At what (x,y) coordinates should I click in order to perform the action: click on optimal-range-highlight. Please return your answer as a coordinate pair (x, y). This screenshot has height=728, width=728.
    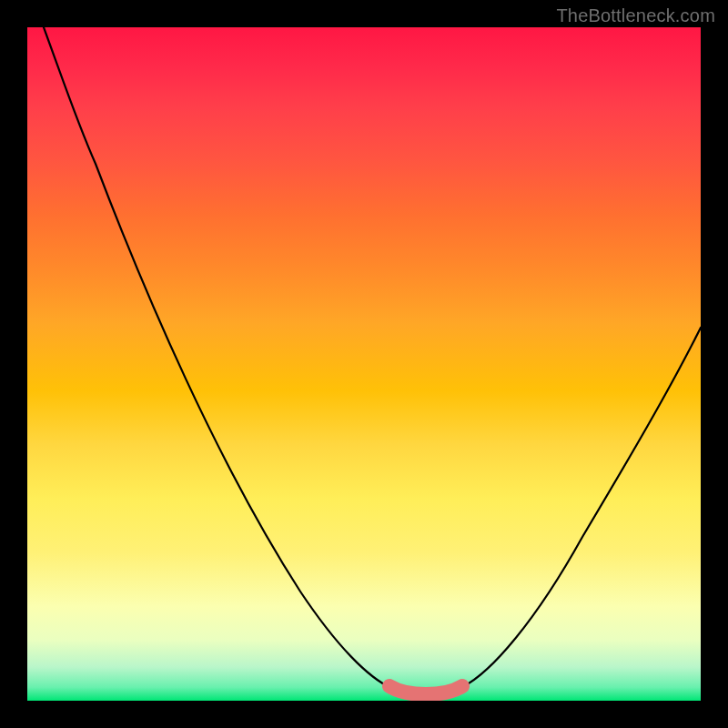
    Looking at the image, I should click on (426, 690).